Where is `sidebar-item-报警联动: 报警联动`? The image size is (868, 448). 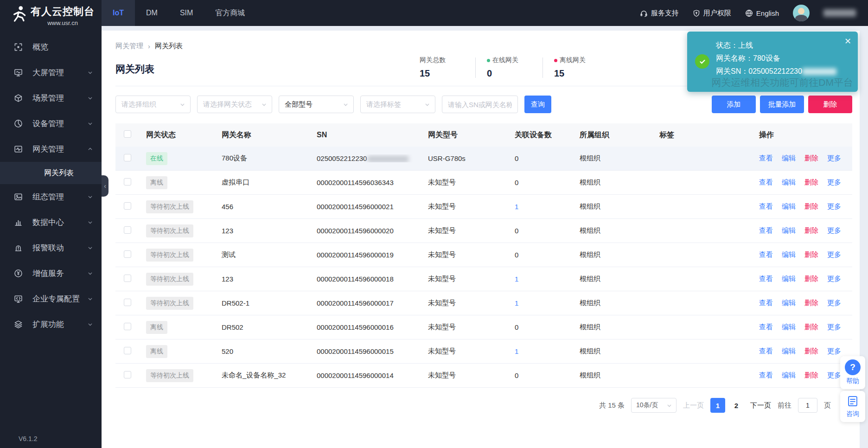
sidebar-item-报警联动: 报警联动 is located at coordinates (51, 248).